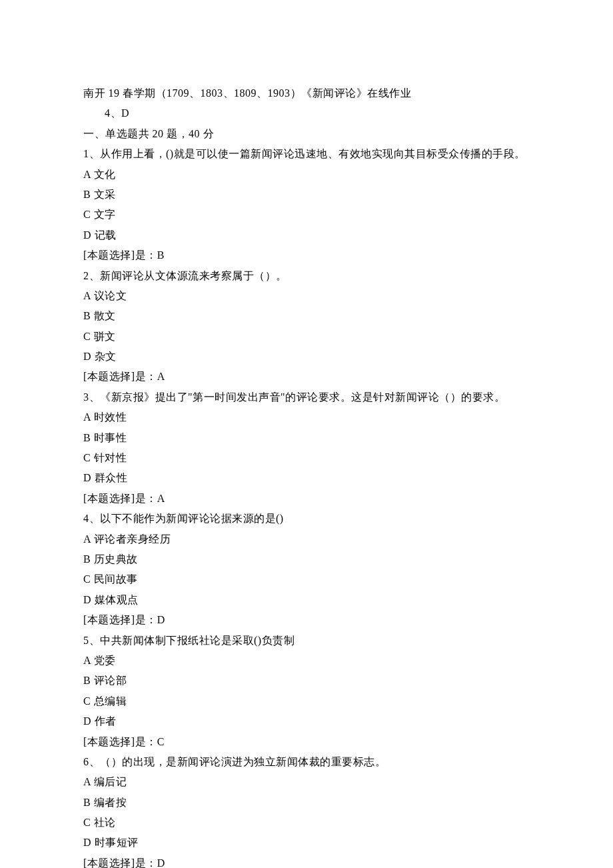 Image resolution: width=613 pixels, height=868 pixels. Describe the element at coordinates (306, 762) in the screenshot. I see `question-stem: 6、（）的出现，是新闻评论演进为独立新闻体裁的重要标志。` at that location.